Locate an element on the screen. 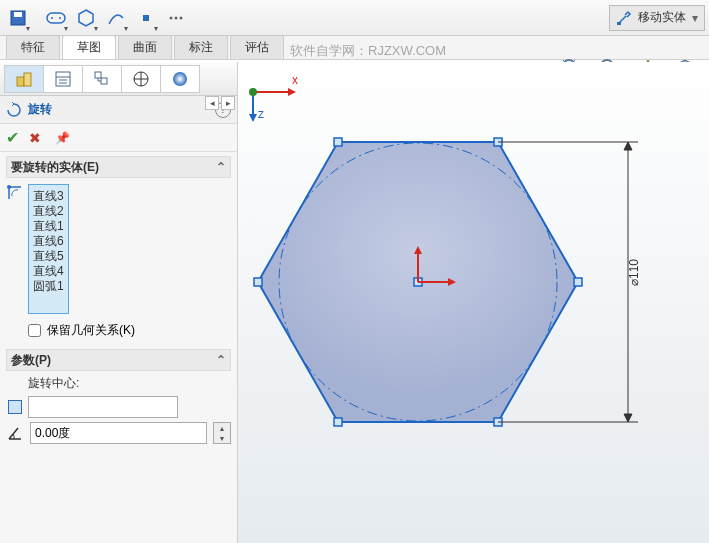 This screenshot has height=543, width=709. entities-icon is located at coordinates (15, 193).